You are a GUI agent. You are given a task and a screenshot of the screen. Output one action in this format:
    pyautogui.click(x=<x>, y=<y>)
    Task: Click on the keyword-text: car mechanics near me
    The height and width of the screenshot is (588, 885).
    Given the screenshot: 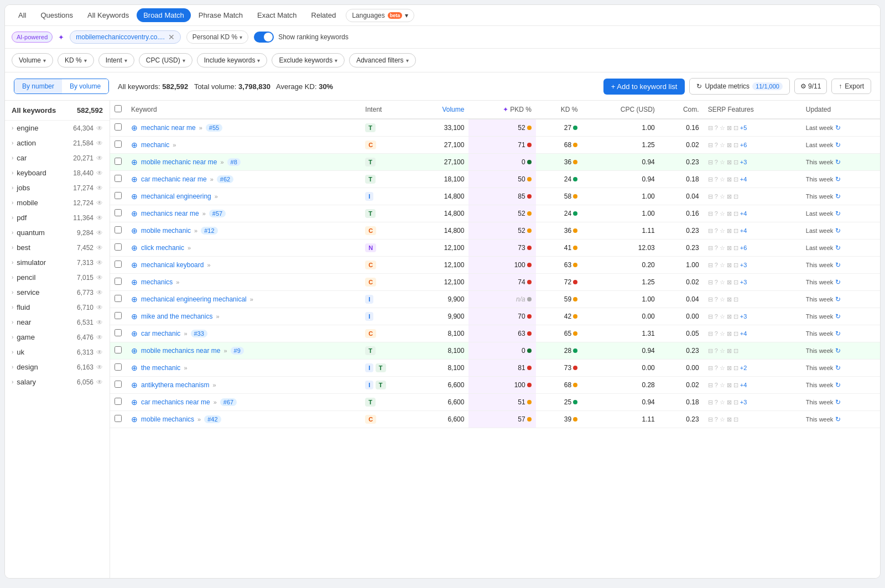 What is the action you would take?
    pyautogui.click(x=176, y=402)
    